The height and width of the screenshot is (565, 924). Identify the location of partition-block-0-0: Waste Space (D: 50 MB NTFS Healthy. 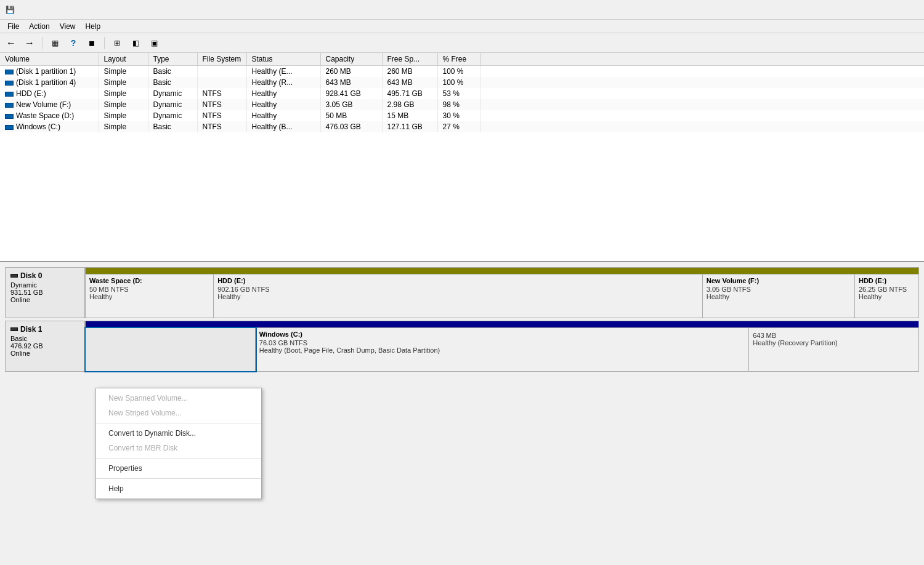
(150, 296).